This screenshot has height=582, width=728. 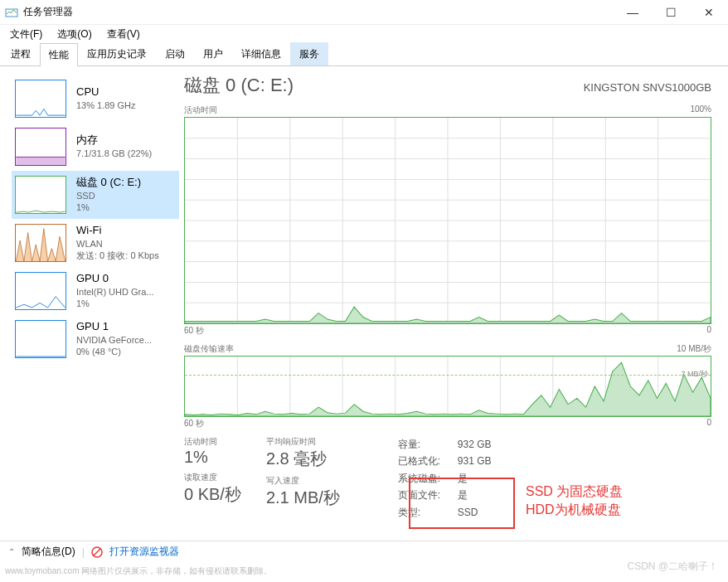 I want to click on disk-sub2: 1%, so click(x=109, y=207).